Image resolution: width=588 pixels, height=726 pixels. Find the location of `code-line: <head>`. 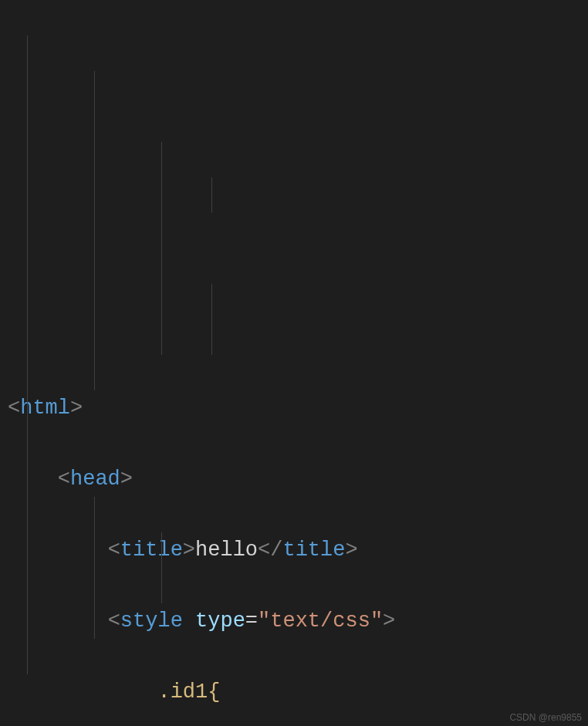

code-line: <head> is located at coordinates (298, 479).